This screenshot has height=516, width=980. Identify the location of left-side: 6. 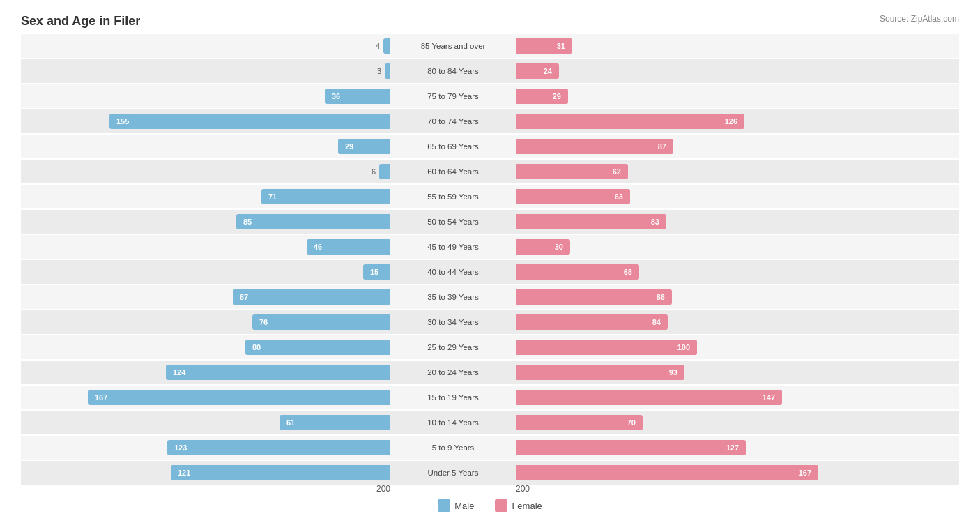
(206, 172).